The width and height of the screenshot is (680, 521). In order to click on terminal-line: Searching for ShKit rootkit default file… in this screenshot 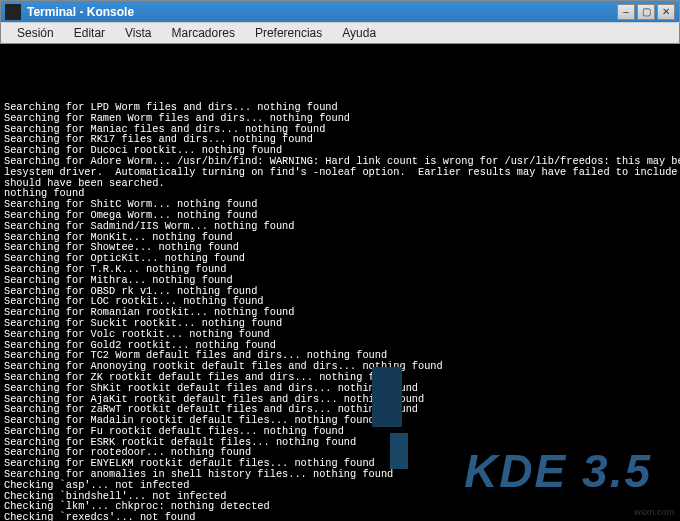, I will do `click(340, 388)`.